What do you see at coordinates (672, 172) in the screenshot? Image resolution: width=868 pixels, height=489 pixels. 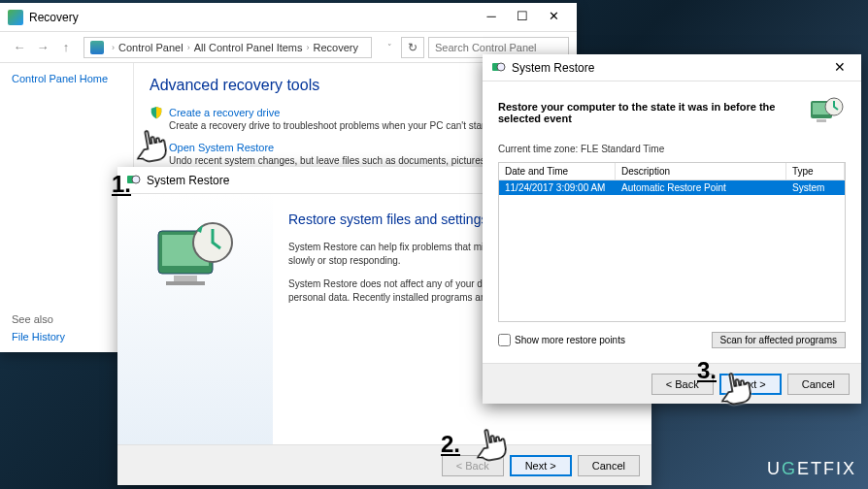 I see `table-header: Date and Time Description Type` at bounding box center [672, 172].